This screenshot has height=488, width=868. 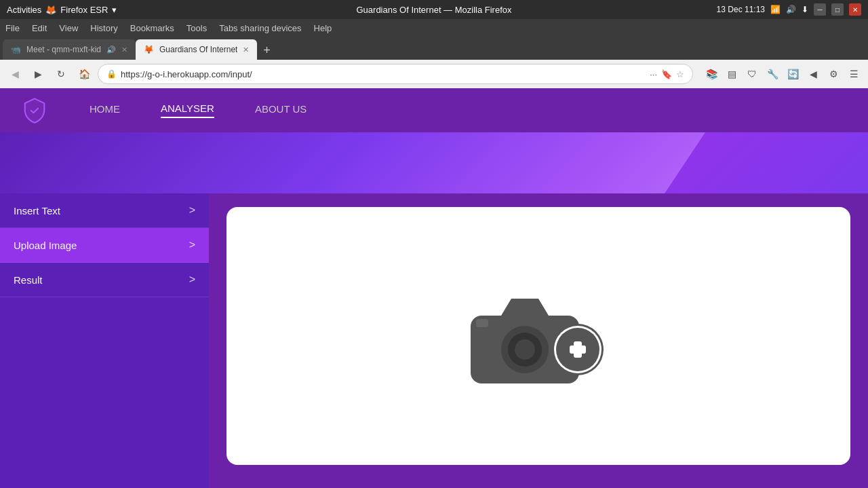 I want to click on menu-help: Help, so click(x=323, y=29).